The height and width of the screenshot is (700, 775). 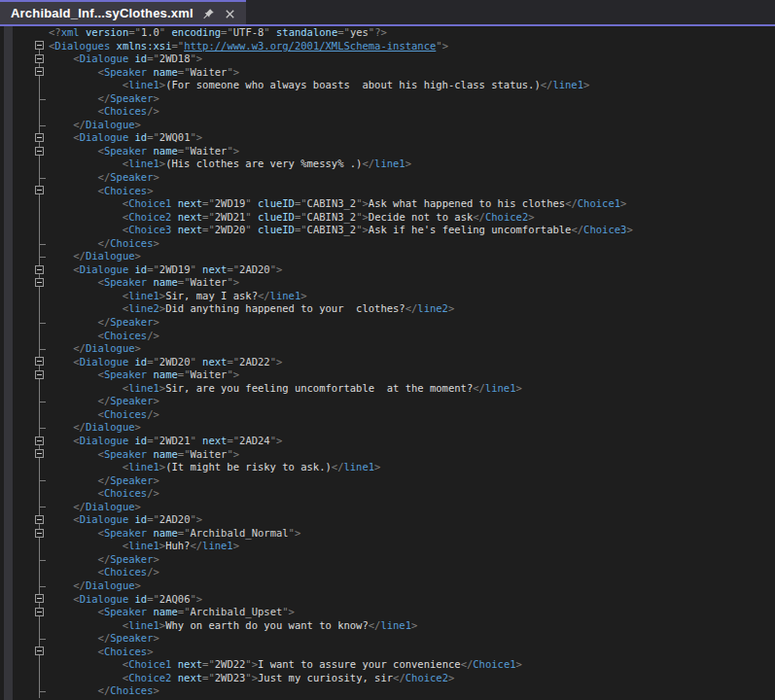 I want to click on code-text: <Dialogue id="2WD21" next="2AD24">, so click(x=165, y=441).